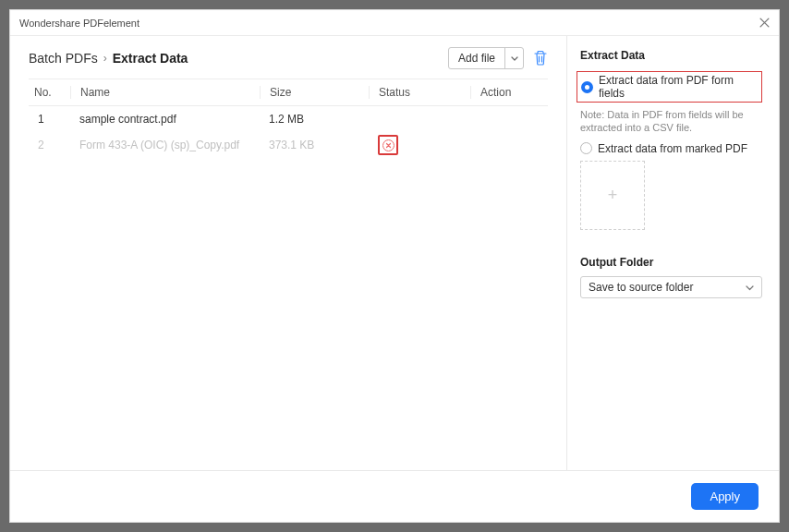 Image resolution: width=789 pixels, height=532 pixels. What do you see at coordinates (764, 23) in the screenshot?
I see `close-icon` at bounding box center [764, 23].